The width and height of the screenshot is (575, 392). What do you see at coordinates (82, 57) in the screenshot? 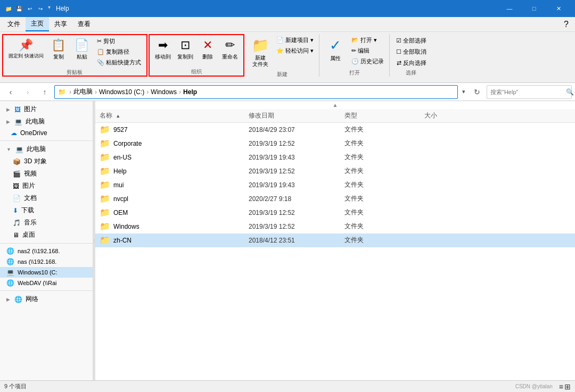
I see `paste-label: 粘贴` at bounding box center [82, 57].